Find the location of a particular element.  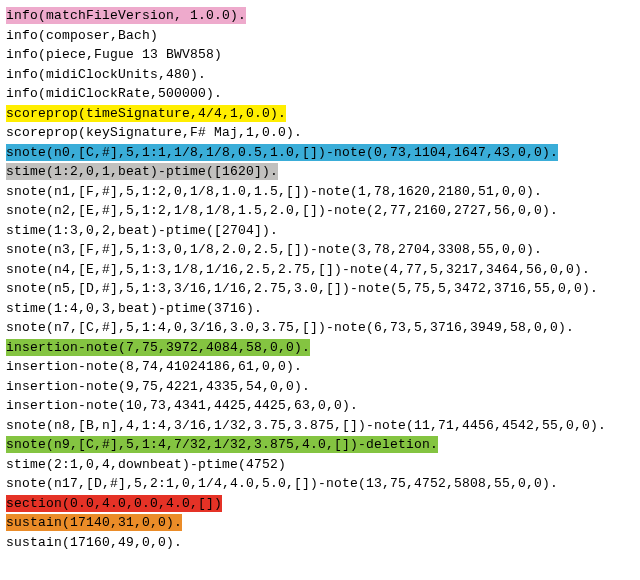

code-line: insertion-note(7,75,3972,4084,58,0,0). is located at coordinates (320, 348).